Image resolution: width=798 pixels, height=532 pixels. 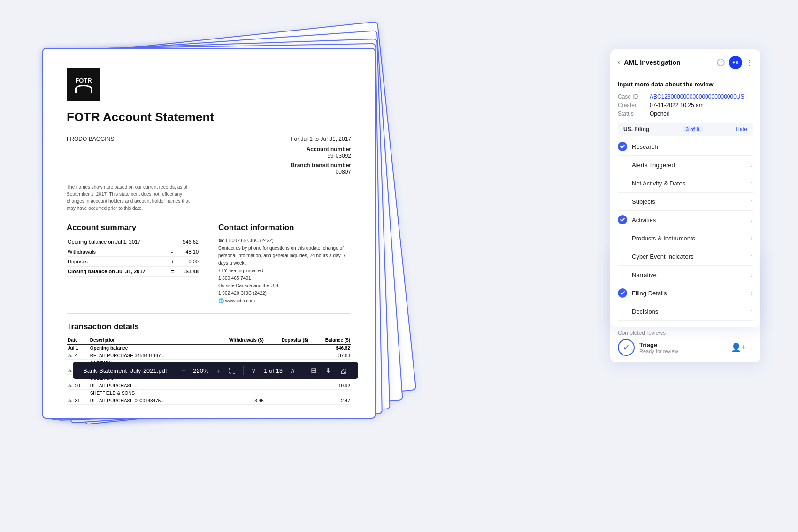 What do you see at coordinates (691, 275) in the screenshot?
I see `section-label: Narrative` at bounding box center [691, 275].